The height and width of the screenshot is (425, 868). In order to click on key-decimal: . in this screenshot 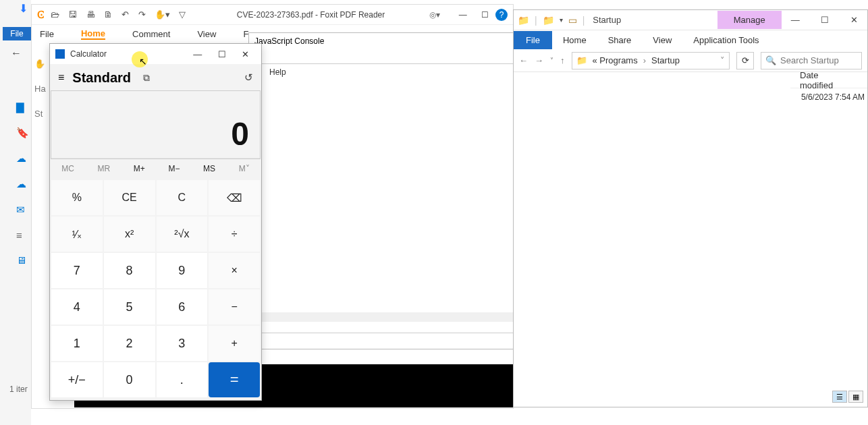, I will do `click(182, 380)`.